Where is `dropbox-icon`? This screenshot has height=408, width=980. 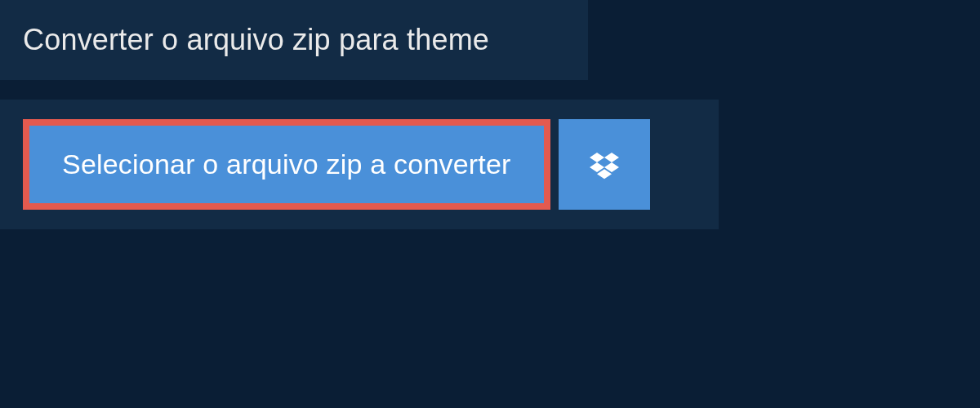
dropbox-icon is located at coordinates (604, 165).